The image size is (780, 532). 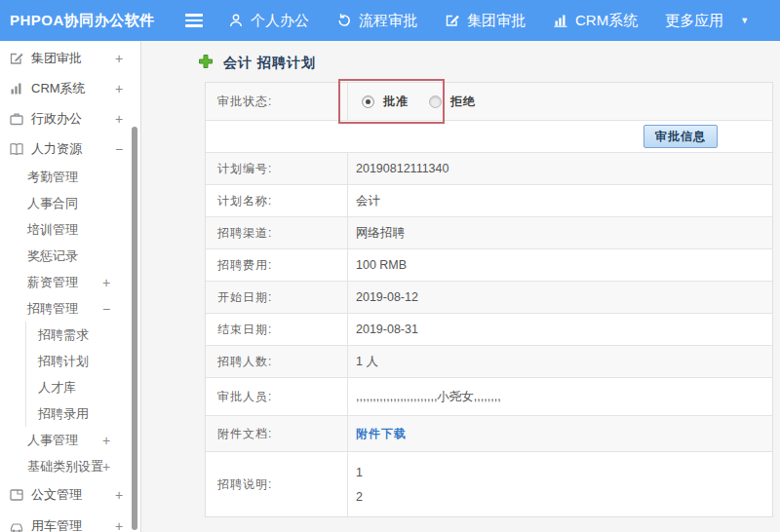 What do you see at coordinates (70, 466) in the screenshot?
I see `sidebar-item-base-category: 基础类别设置 +` at bounding box center [70, 466].